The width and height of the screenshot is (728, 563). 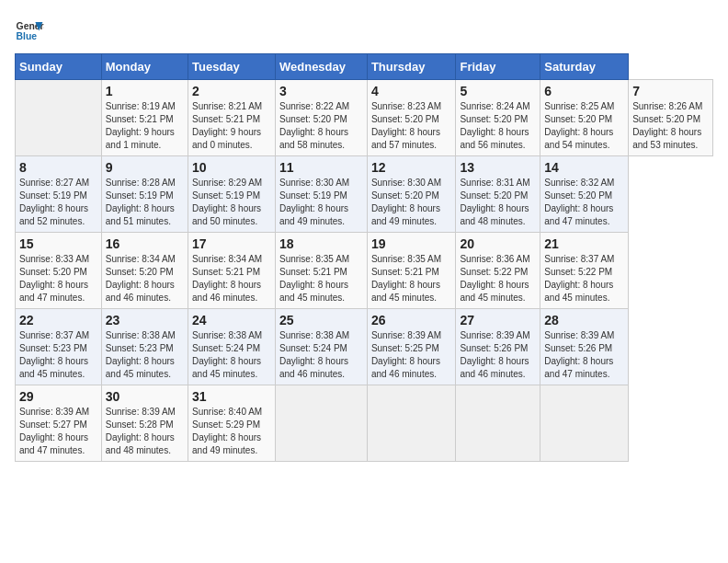 I want to click on day-cell: 23Sunrise: 8:38 AM Sunset: 5:23 PM Dayli…, so click(x=144, y=348).